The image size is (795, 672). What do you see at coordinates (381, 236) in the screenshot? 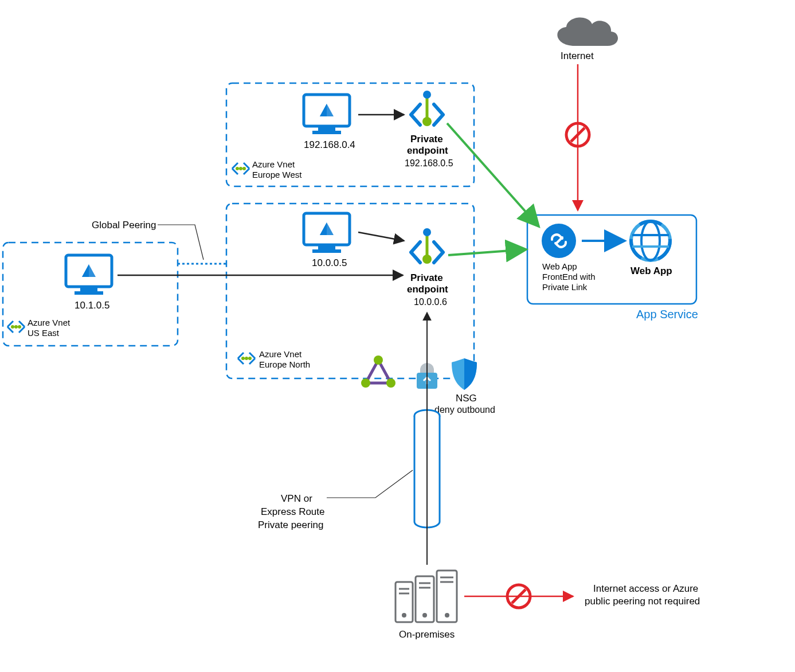
I see `arrow-vm-pe-euronorth` at bounding box center [381, 236].